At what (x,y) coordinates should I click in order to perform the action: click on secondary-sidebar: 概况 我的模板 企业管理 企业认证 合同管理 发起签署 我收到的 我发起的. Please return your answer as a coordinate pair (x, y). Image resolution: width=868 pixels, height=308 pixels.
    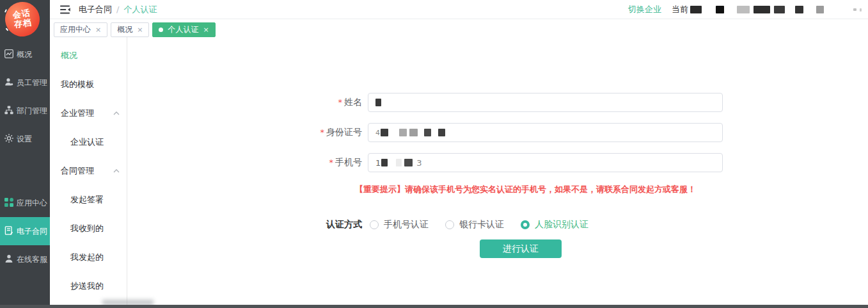
    Looking at the image, I should click on (88, 171).